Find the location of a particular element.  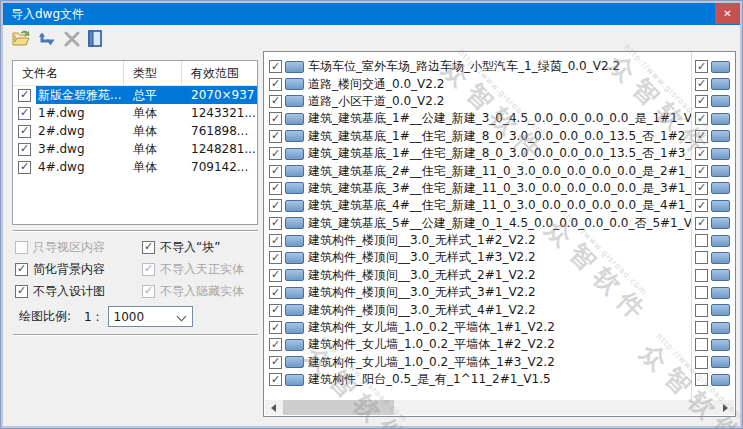

scale-combobox: 1000 is located at coordinates (150, 316).